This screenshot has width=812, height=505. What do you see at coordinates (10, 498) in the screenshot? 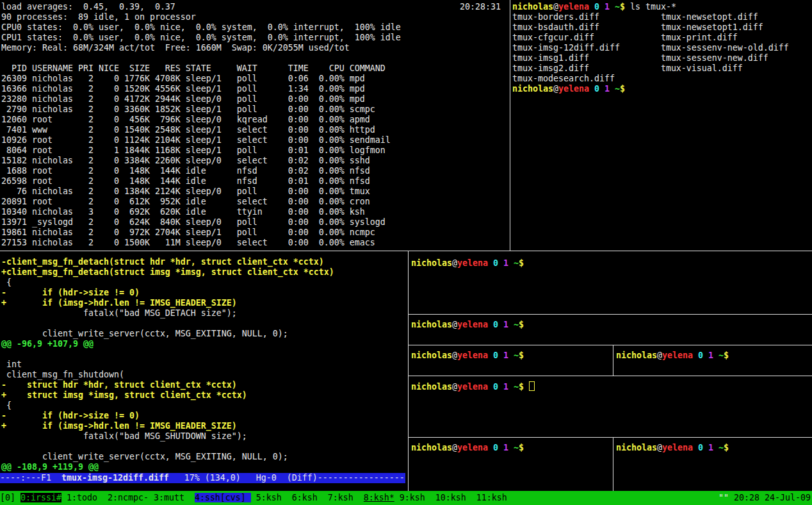
I see `session-indicator: [0]` at bounding box center [10, 498].